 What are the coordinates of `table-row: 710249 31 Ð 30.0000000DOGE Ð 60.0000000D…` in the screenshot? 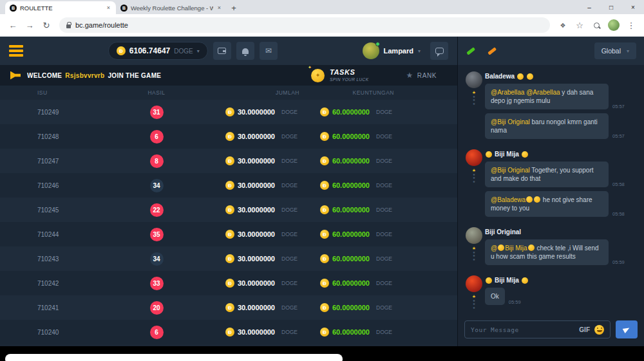 It's located at (229, 112).